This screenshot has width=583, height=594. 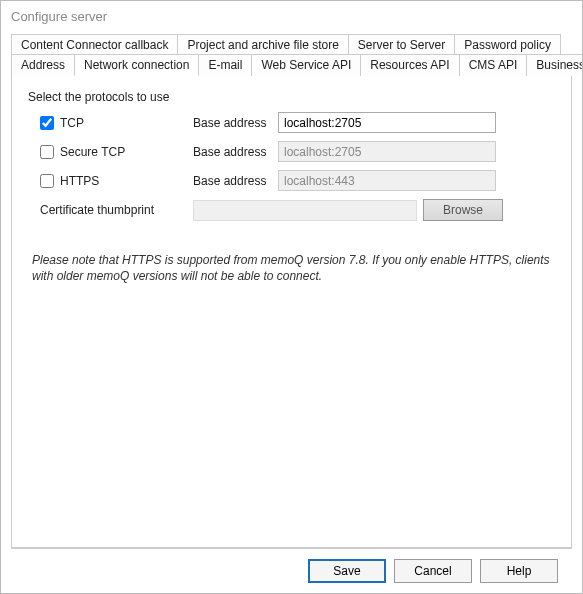 I want to click on https-note: Please note that HTTPS is supported from…, so click(x=292, y=268).